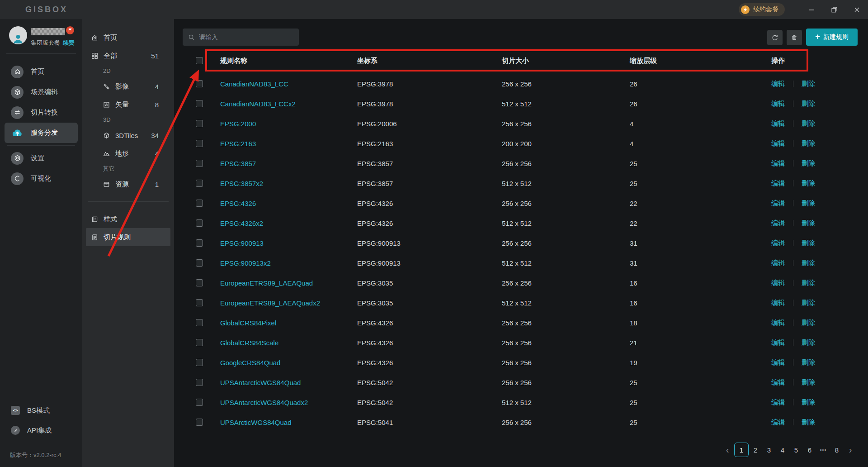  What do you see at coordinates (762, 10) in the screenshot?
I see `renew-plan-button: 续约套餐` at bounding box center [762, 10].